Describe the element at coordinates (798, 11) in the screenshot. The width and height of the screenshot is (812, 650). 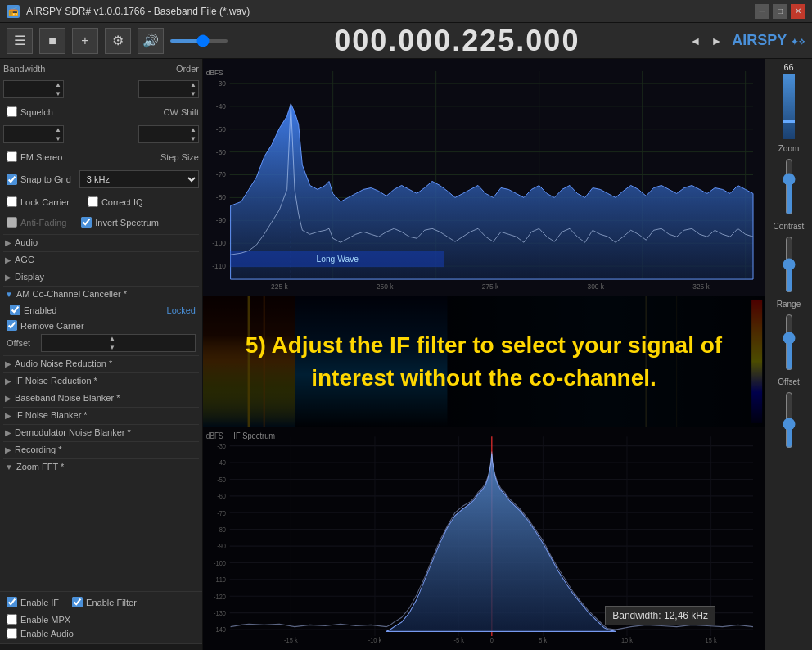
I see `close-button: ✕` at that location.